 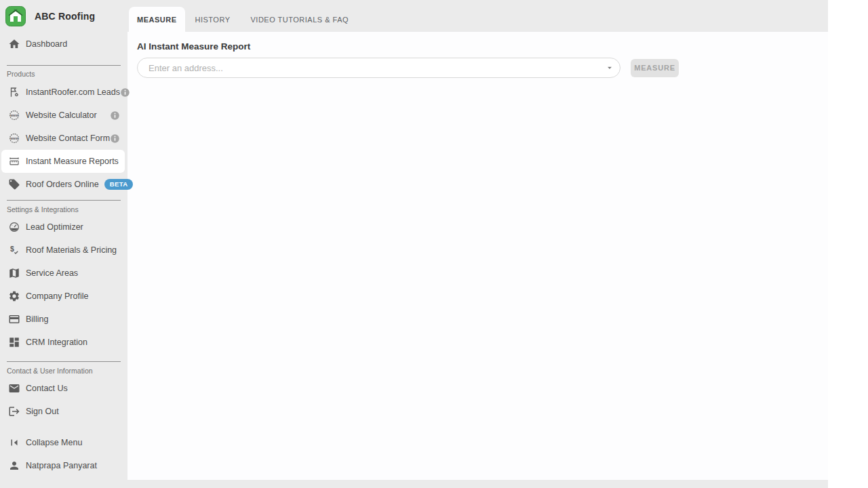 I want to click on section-label-products: Products, so click(x=64, y=73).